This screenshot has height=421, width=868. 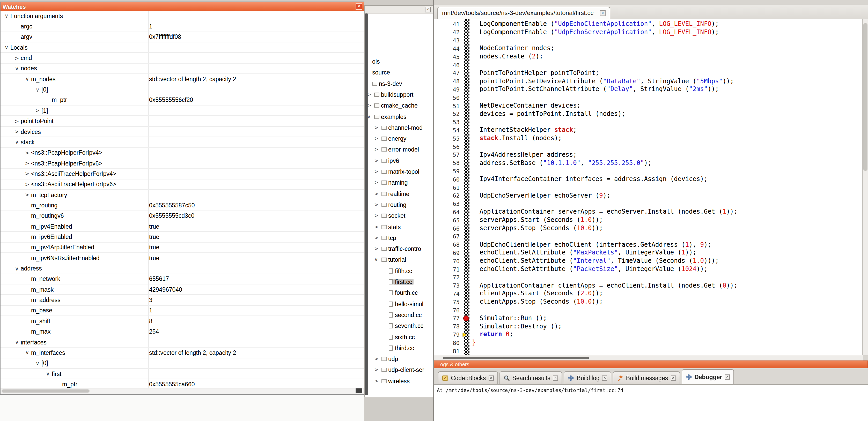 What do you see at coordinates (466, 319) in the screenshot?
I see `breakpoint-icon` at bounding box center [466, 319].